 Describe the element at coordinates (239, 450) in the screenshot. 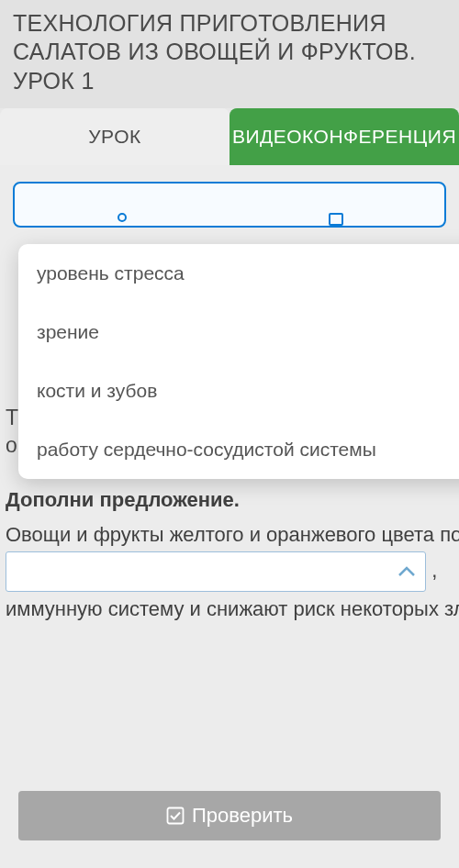

I see `dropdown-item-4: работу сердечно-сосудистой системы` at that location.